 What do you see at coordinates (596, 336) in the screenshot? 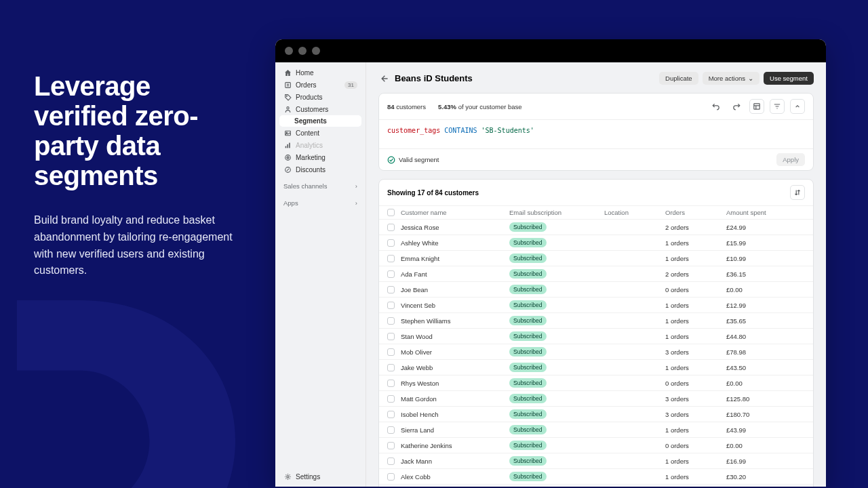
I see `table-row: Stan WoodSubscribed1 orders£44.80` at bounding box center [596, 336].